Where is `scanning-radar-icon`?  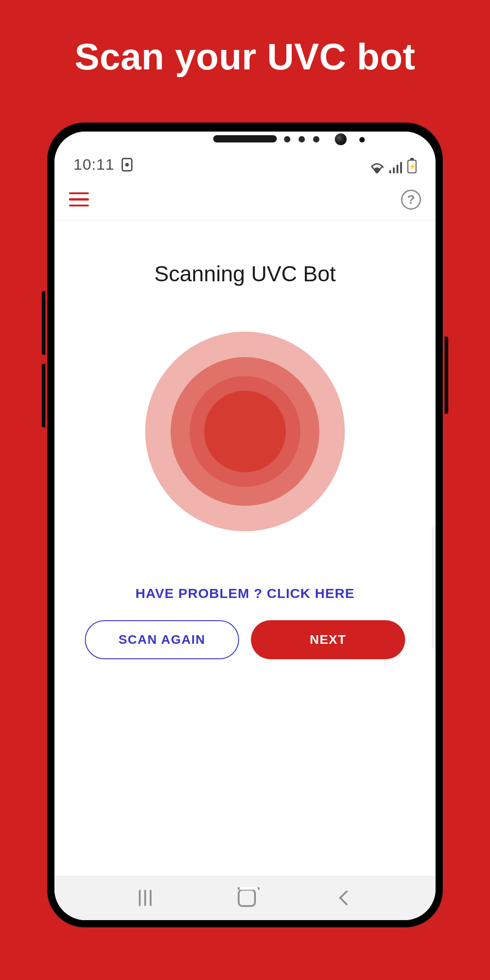 scanning-radar-icon is located at coordinates (245, 431).